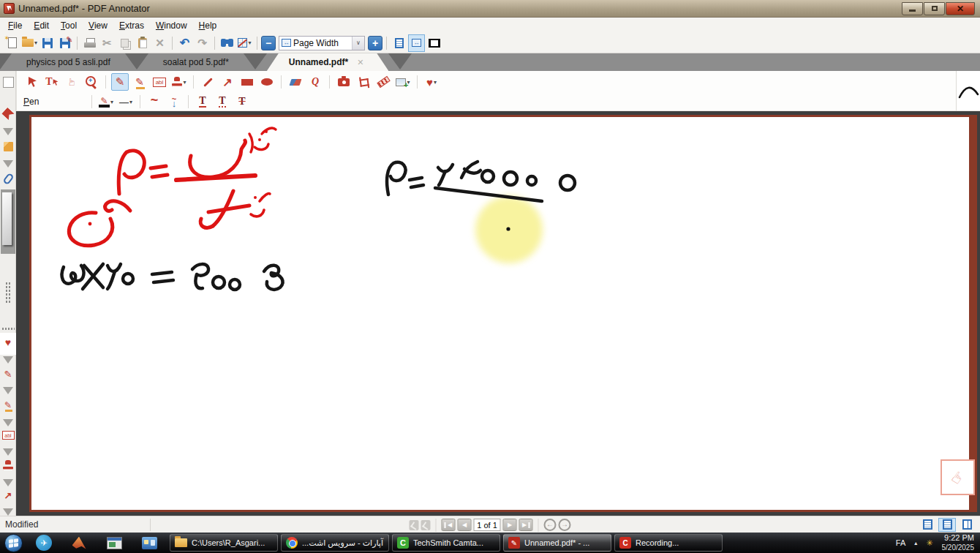 The width and height of the screenshot is (980, 553). I want to click on delete-button: ✕, so click(159, 43).